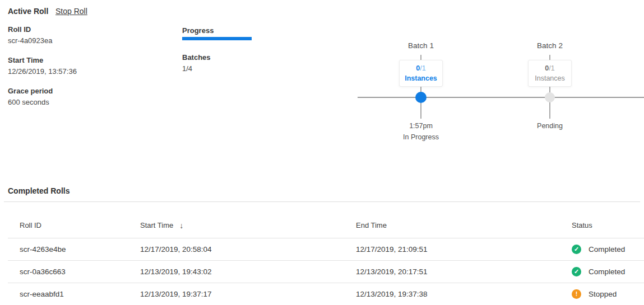 This screenshot has height=305, width=644. Describe the element at coordinates (550, 46) in the screenshot. I see `batch-2-name: Batch 2` at that location.